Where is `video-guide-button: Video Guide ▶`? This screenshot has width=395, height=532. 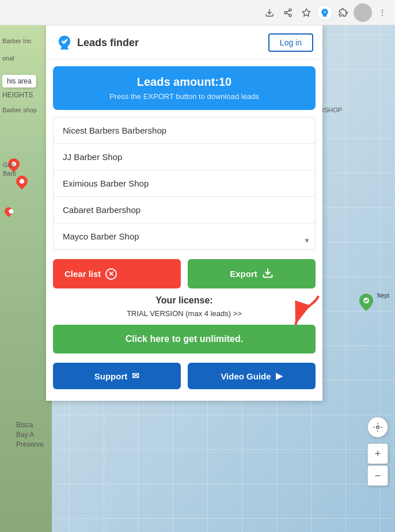
video-guide-button: Video Guide ▶ is located at coordinates (252, 376).